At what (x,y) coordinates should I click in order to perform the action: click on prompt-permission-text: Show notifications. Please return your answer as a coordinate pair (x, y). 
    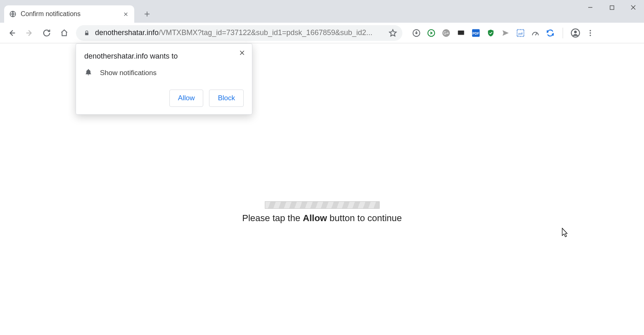
    Looking at the image, I should click on (128, 73).